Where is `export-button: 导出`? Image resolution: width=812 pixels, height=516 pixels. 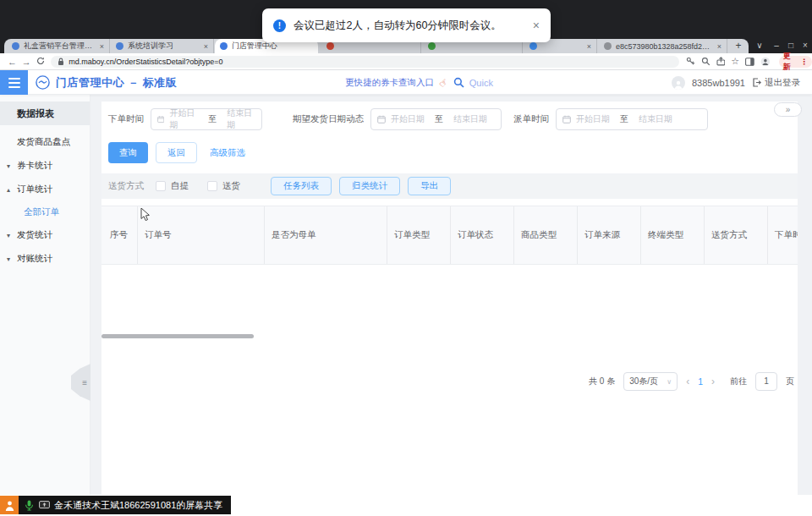
export-button: 导出 is located at coordinates (430, 186).